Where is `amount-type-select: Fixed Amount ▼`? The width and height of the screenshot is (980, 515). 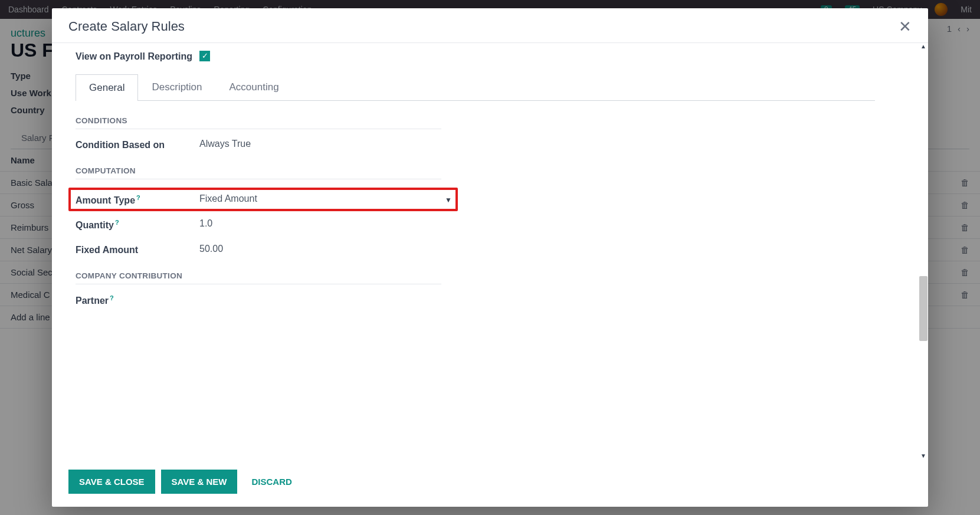 amount-type-select: Fixed Amount ▼ is located at coordinates (327, 198).